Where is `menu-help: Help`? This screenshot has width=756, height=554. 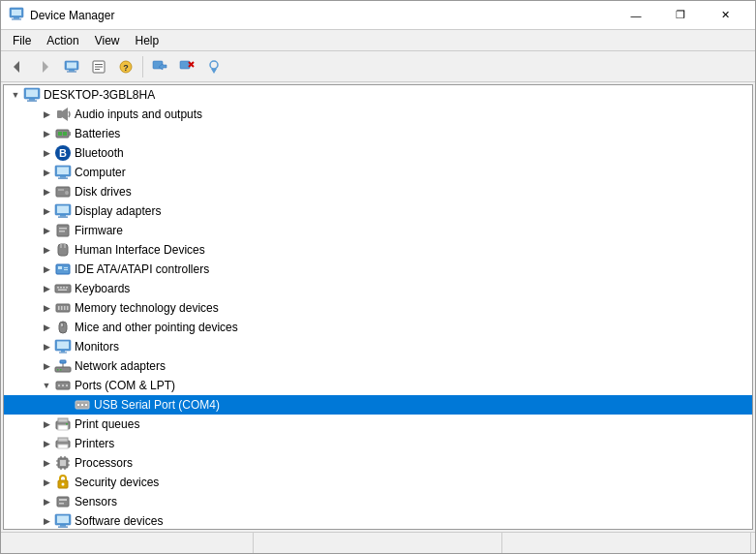
menu-help: Help is located at coordinates (147, 41).